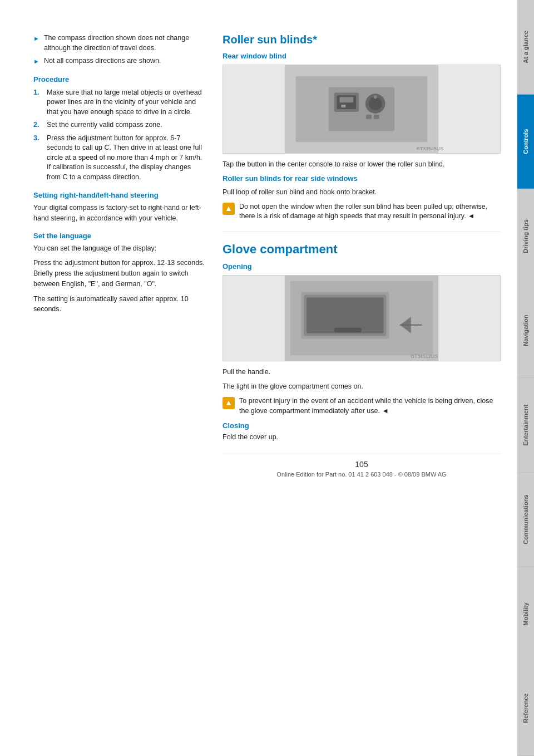  What do you see at coordinates (120, 135) in the screenshot?
I see `numbered-list: 1. Make sure that no large metal objects…` at bounding box center [120, 135].